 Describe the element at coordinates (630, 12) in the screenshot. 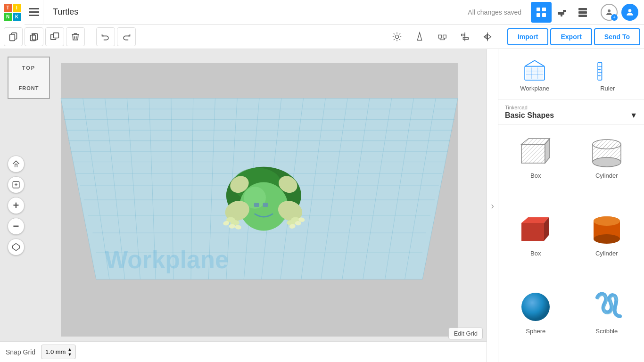

I see `avatar` at that location.